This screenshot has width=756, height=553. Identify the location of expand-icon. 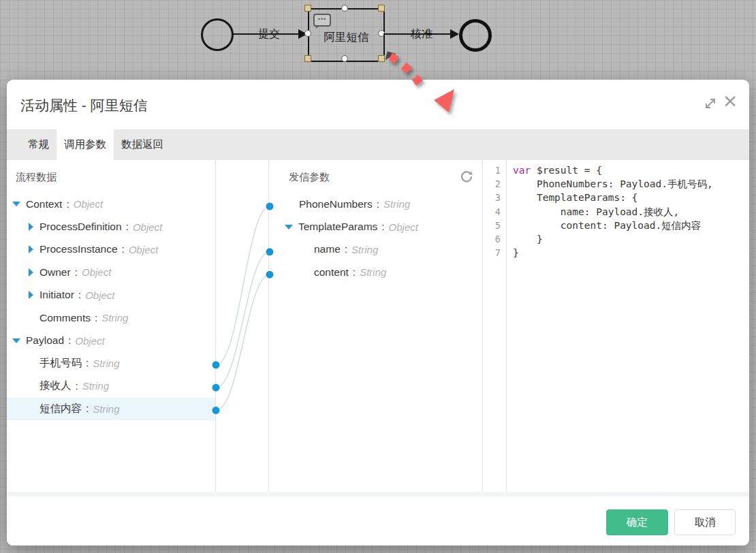
(710, 104).